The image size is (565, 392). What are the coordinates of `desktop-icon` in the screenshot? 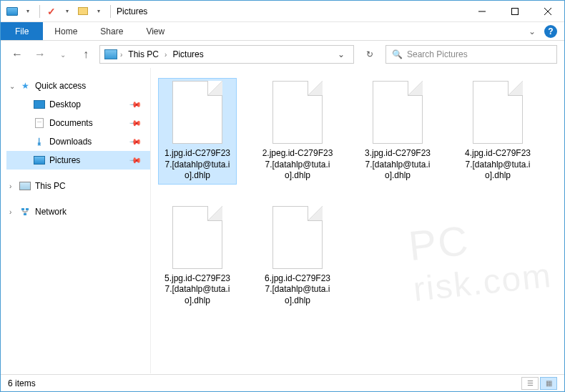 It's located at (39, 104).